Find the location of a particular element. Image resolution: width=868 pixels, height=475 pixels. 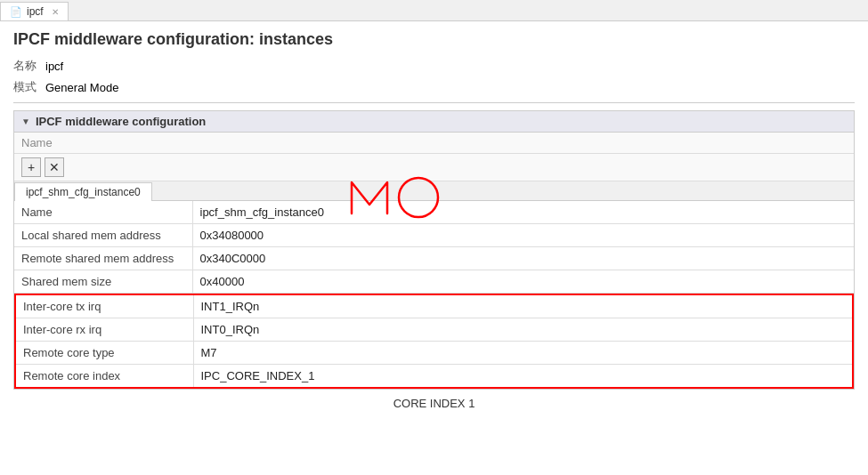

table-row: Local shared mem address 0x34080000 is located at coordinates (434, 236).